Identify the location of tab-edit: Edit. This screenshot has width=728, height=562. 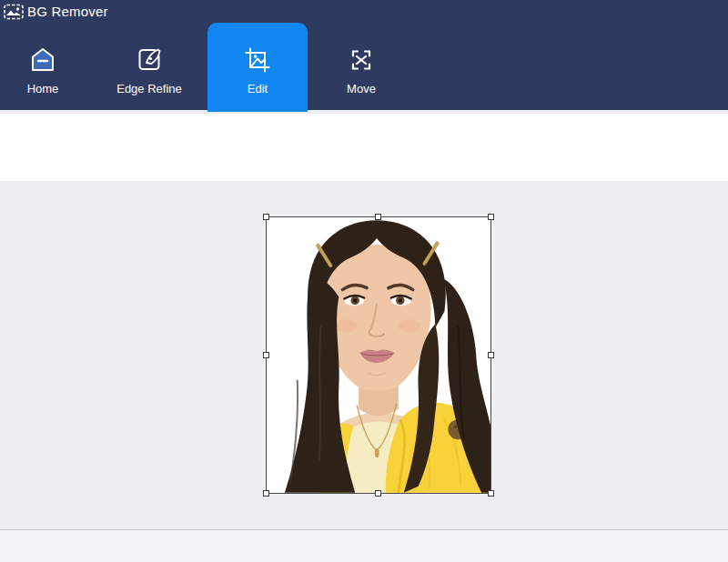
(258, 67).